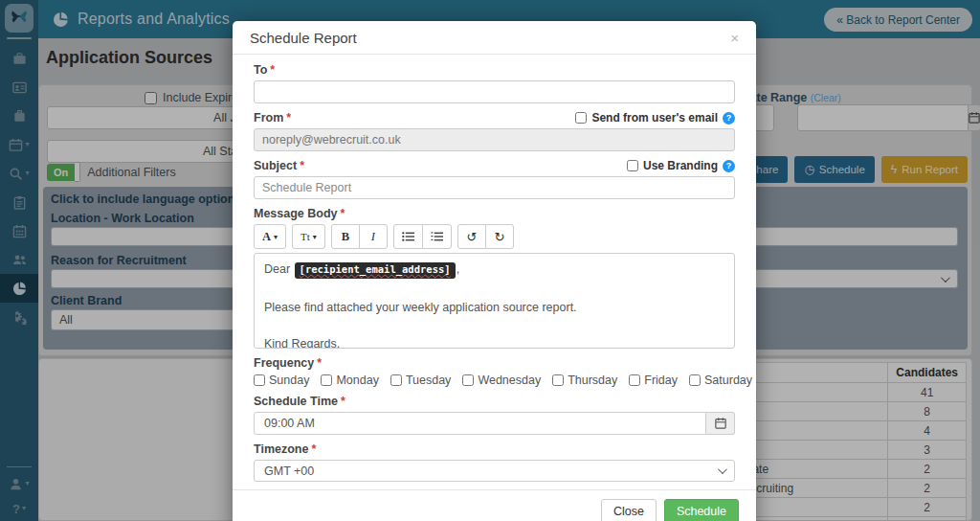 The image size is (980, 521). Describe the element at coordinates (486, 237) in the screenshot. I see `toolbar-group: ↺↻` at that location.